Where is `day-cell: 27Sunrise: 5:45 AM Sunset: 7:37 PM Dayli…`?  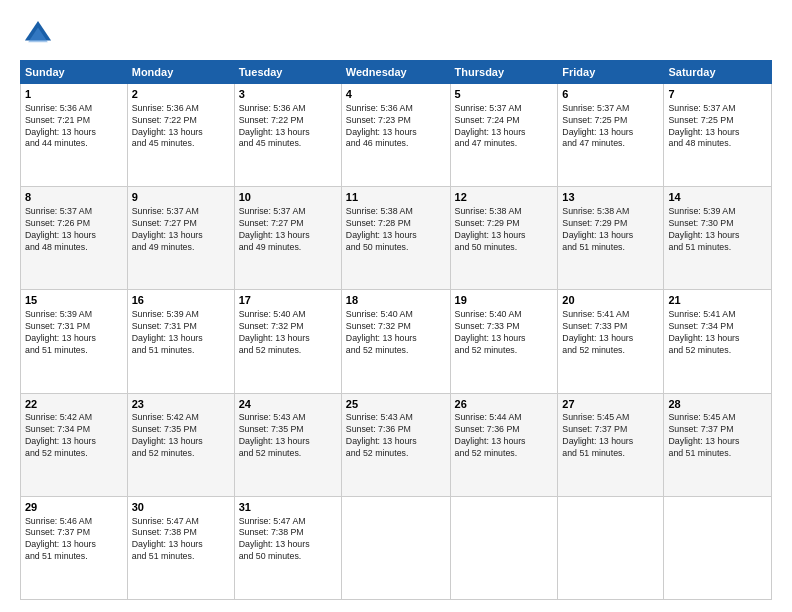 day-cell: 27Sunrise: 5:45 AM Sunset: 7:37 PM Dayli… is located at coordinates (611, 444).